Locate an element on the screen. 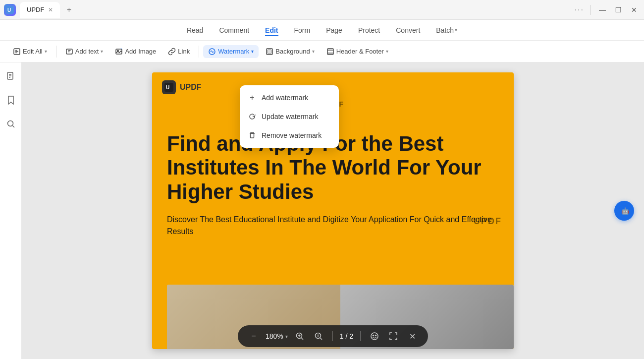 The height and width of the screenshot is (359, 644). edit-all-button: Edit All ▾ is located at coordinates (30, 52).